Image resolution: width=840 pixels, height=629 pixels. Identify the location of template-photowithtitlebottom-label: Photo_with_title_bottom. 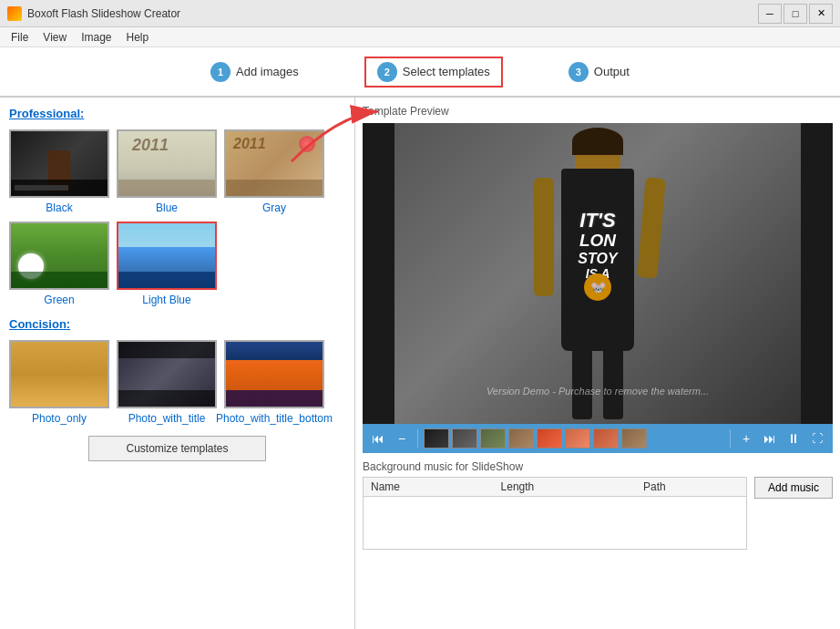
(274, 418).